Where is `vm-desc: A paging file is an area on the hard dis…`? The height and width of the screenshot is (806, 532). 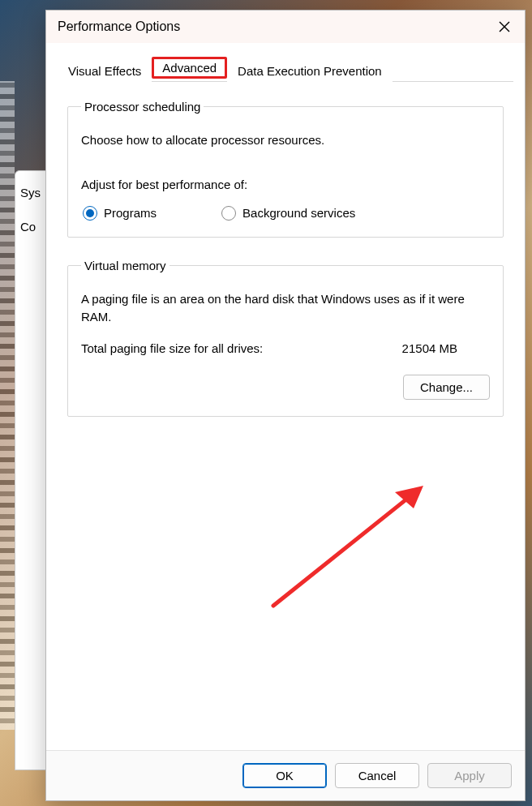
vm-desc: A paging file is an area on the hard dis… is located at coordinates (285, 308).